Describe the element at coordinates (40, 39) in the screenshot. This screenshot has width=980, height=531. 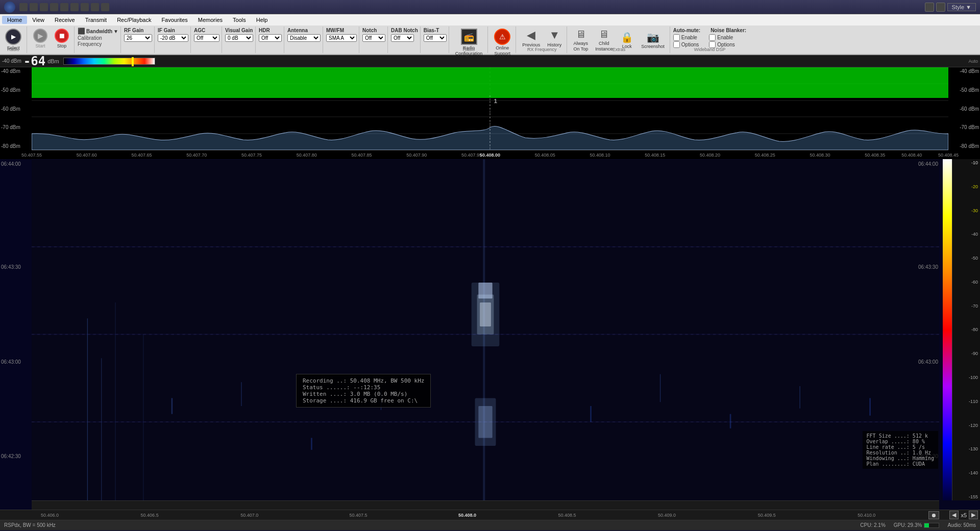
I see `start-button: ▶ Start` at that location.